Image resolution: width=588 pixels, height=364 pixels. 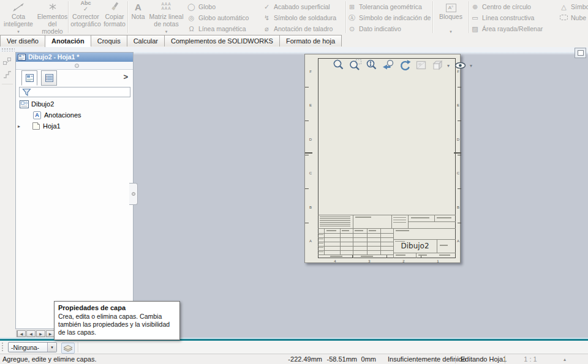 I want to click on surface-finish-button: ✓ Acabado superficial, so click(x=303, y=7).